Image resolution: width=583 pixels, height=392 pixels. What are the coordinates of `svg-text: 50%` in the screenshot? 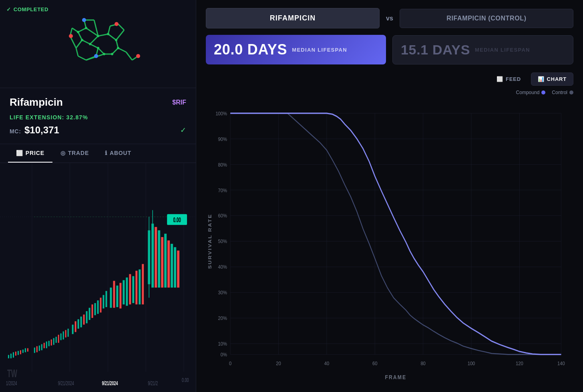 It's located at (223, 241).